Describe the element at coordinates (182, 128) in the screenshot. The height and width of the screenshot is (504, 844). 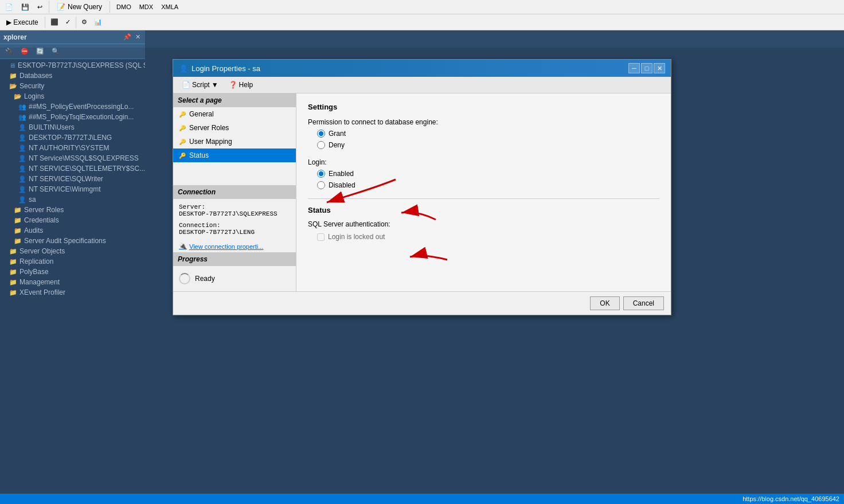
I see `server-roles-key-icon: 🔑` at that location.